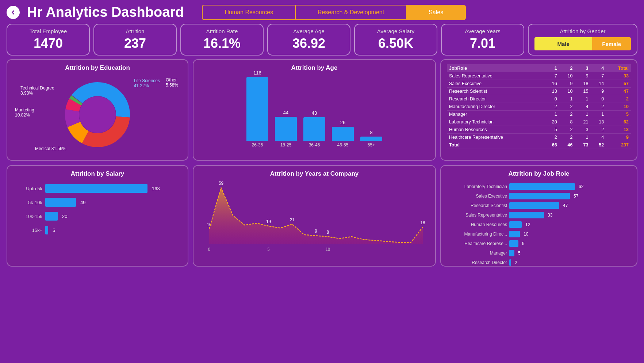 The image size is (644, 363). I want to click on cell-total: 47, so click(618, 91).